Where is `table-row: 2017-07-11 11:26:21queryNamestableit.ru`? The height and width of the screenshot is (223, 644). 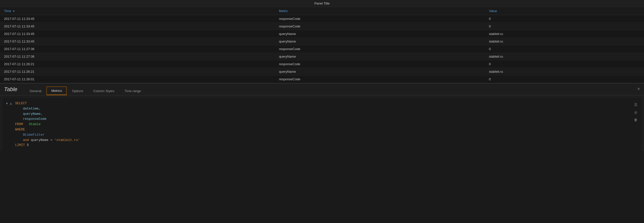 table-row: 2017-07-11 11:26:21queryNamestableit.ru is located at coordinates (322, 72).